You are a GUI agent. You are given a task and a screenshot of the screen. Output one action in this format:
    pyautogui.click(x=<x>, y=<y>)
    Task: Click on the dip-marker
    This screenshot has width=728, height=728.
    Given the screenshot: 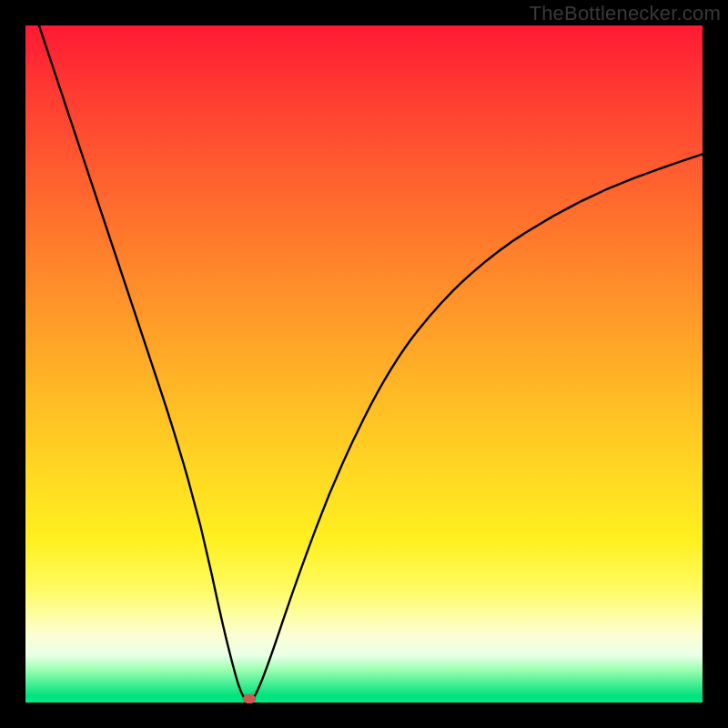 What is the action you would take?
    pyautogui.click(x=249, y=699)
    